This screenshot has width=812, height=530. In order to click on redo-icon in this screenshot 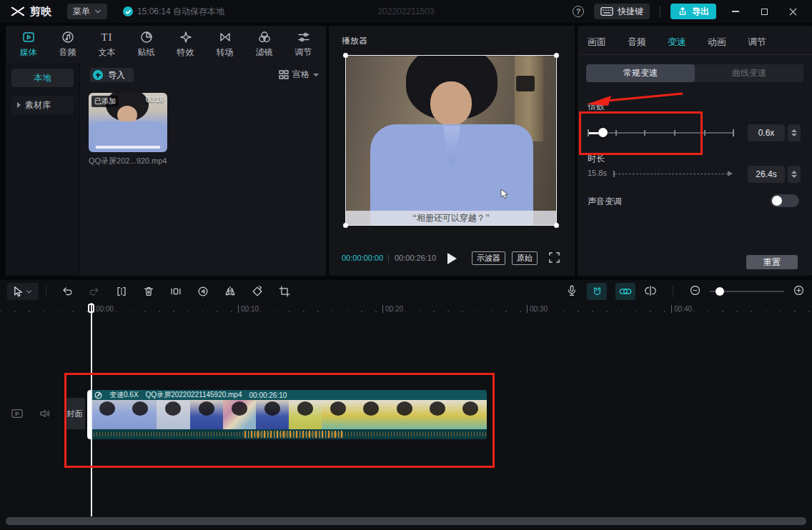, I will do `click(94, 291)`.